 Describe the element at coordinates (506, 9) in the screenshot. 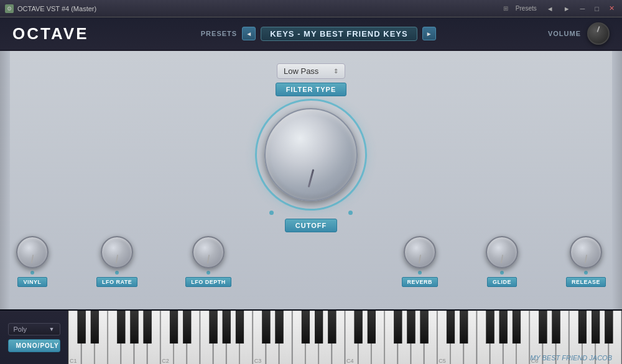

I see `grid-icon: ⊞` at that location.